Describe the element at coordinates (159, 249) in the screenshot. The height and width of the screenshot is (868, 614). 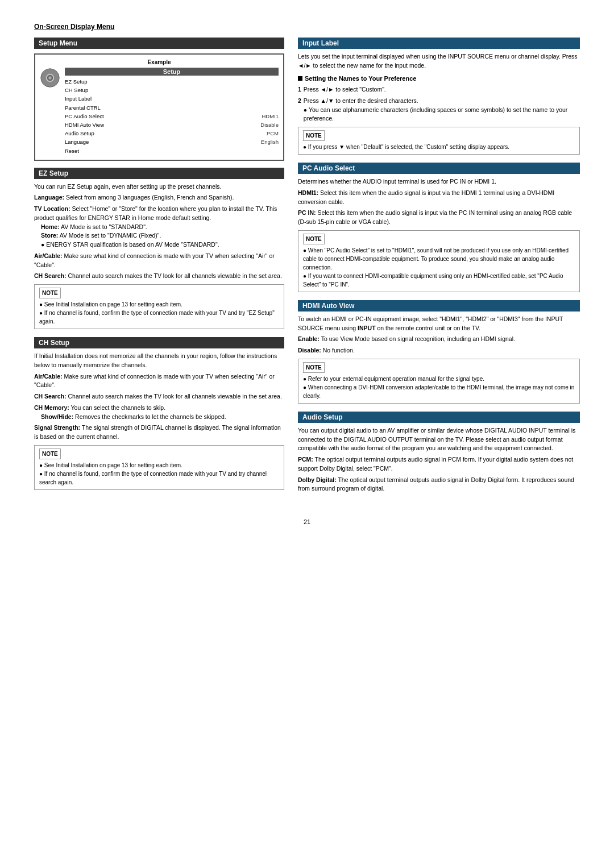
I see `ez-setup-section: EZ Setup You can run EZ Setup again, eve…` at that location.